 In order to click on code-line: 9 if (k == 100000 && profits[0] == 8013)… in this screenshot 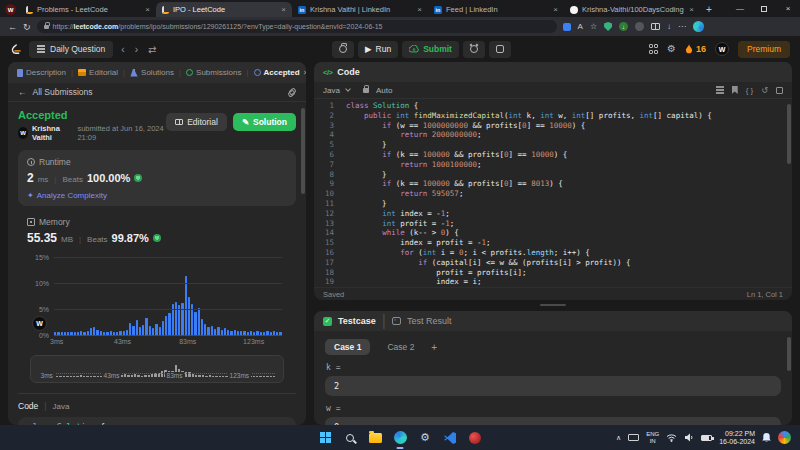, I will do `click(553, 184)`.